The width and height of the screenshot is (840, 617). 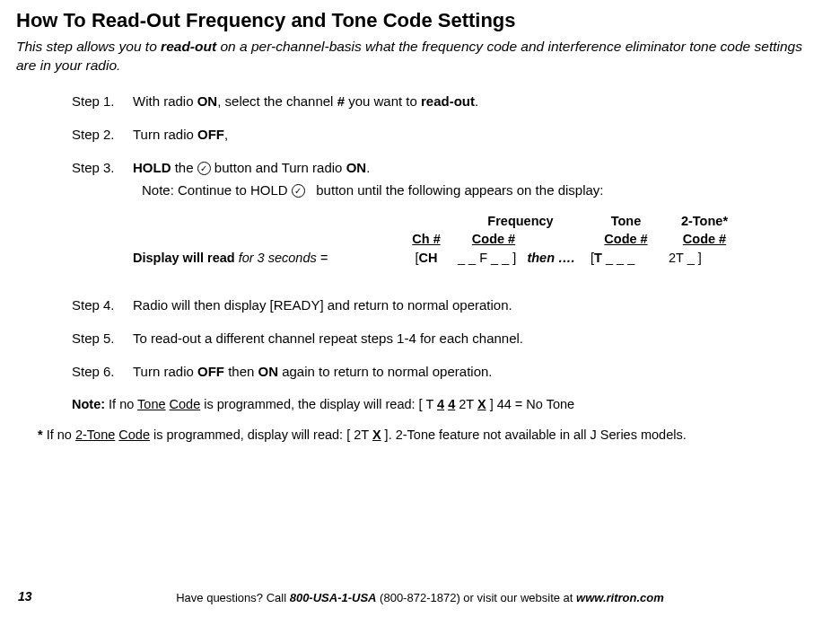 I want to click on step-1: Step 1. With radio ON, select the channe…, so click(x=448, y=101).